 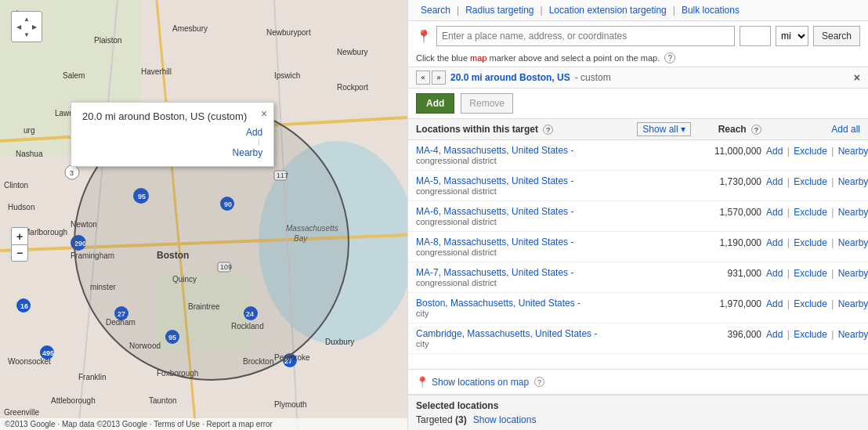 What do you see at coordinates (638, 382) in the screenshot?
I see `show-map-link: 📍 Show locations on map ?` at bounding box center [638, 382].